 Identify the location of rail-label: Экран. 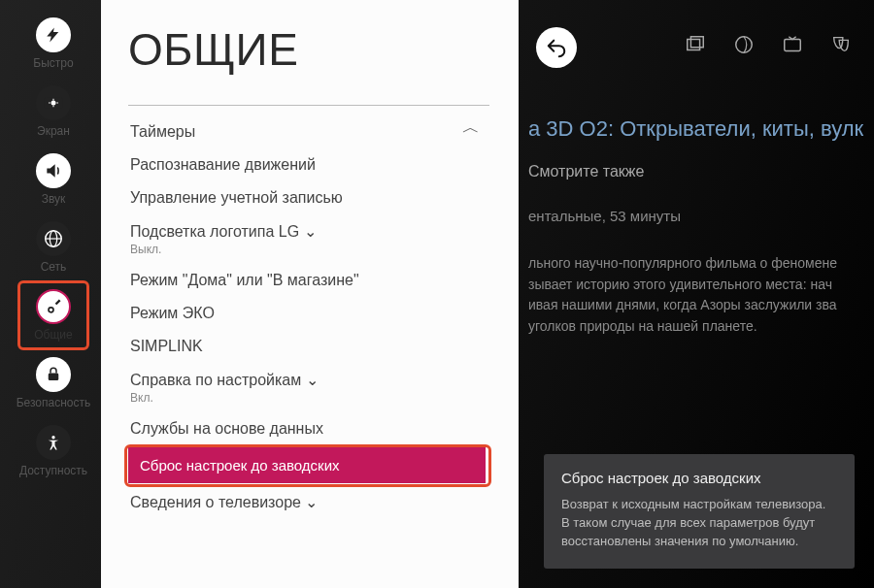
(53, 131).